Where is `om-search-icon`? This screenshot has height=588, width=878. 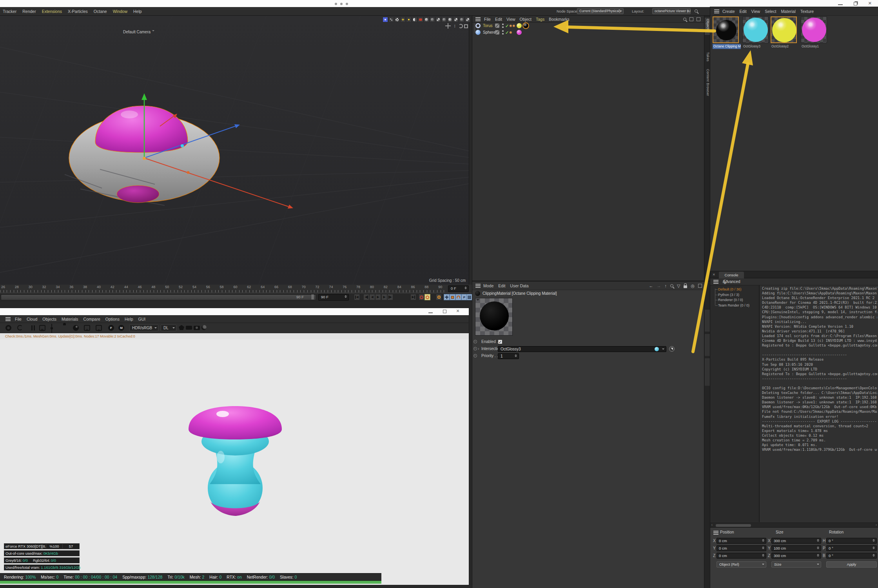 om-search-icon is located at coordinates (685, 19).